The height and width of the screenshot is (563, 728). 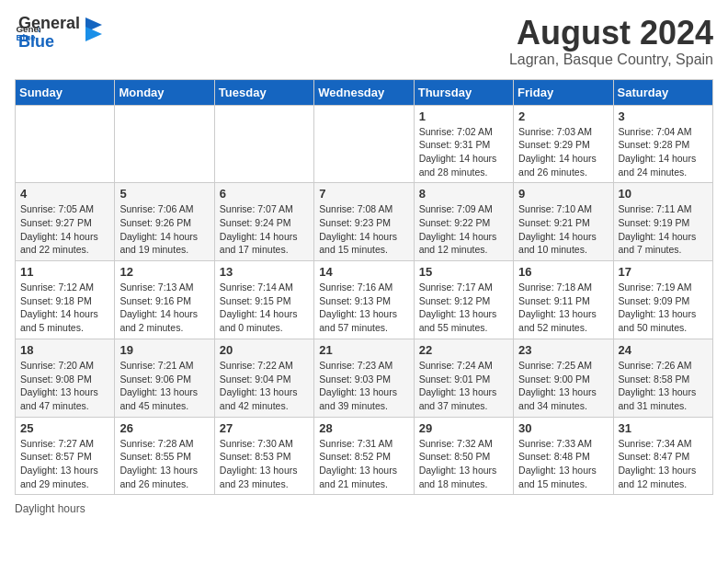 I want to click on logo-chevron-icon, so click(x=94, y=31).